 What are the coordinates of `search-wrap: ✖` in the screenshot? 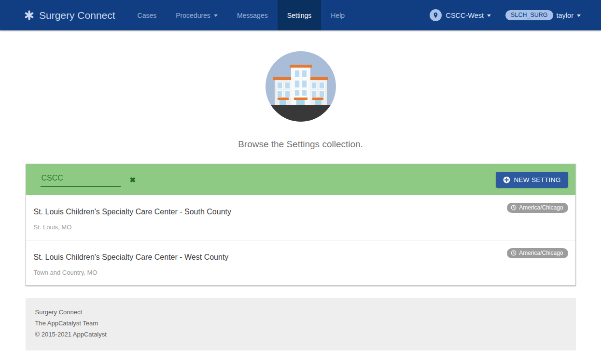 It's located at (88, 180).